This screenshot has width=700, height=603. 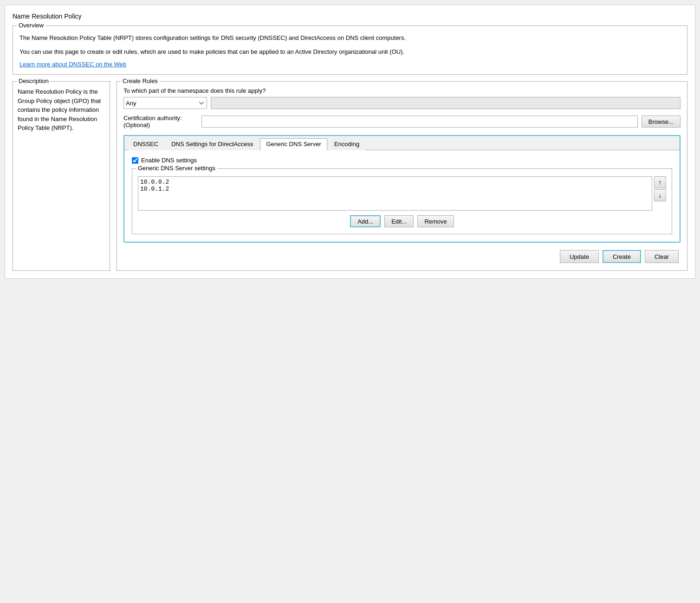 I want to click on bottom-actions: Update Create Clear, so click(x=402, y=257).